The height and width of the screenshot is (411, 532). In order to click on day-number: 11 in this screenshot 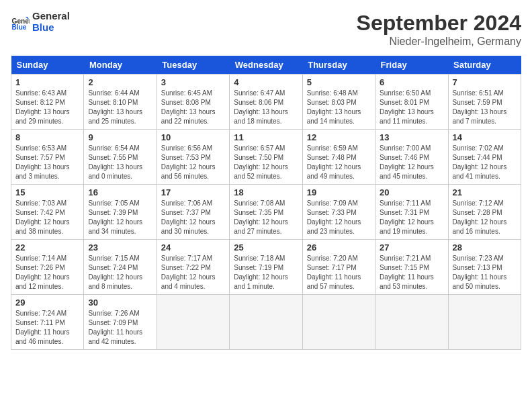, I will do `click(266, 137)`.